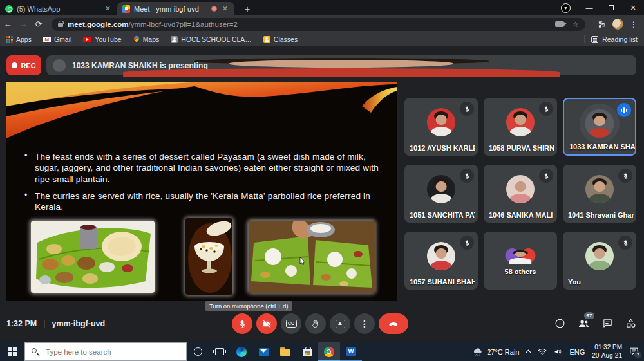 The height and width of the screenshot is (361, 644). I want to click on mic-off-button, so click(242, 324).